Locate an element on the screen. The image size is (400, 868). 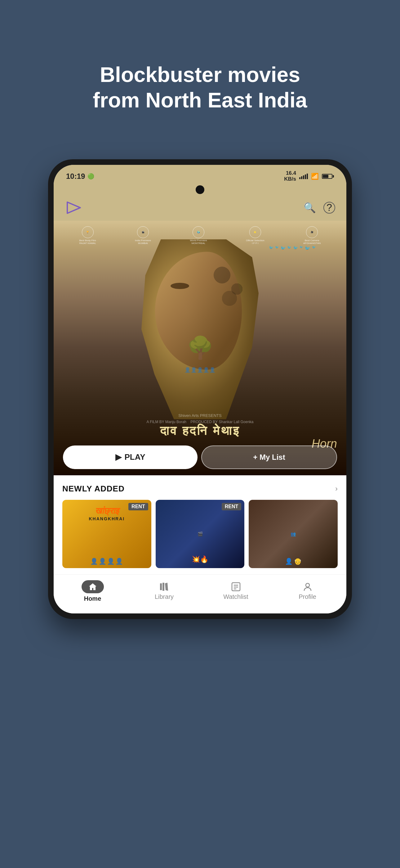
status-bar: 10:19 🟢 16.4 KB/s 📶 is located at coordinates (200, 175).